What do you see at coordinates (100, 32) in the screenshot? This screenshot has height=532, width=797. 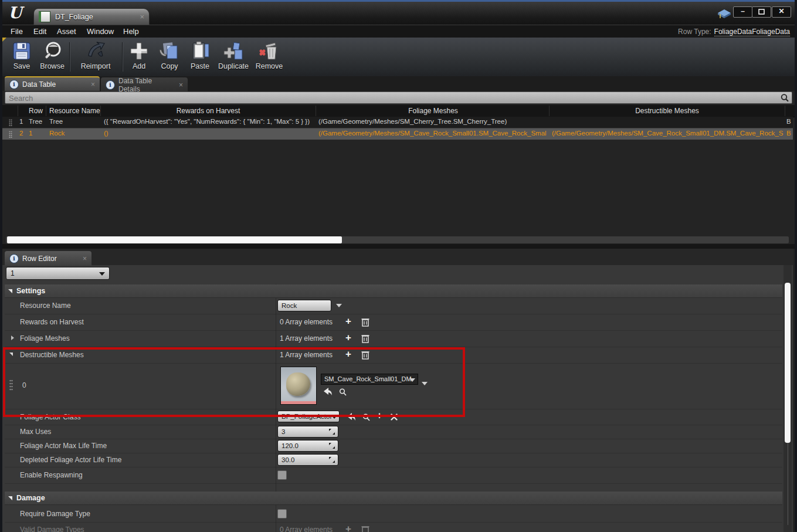 I see `menu-window: Window` at bounding box center [100, 32].